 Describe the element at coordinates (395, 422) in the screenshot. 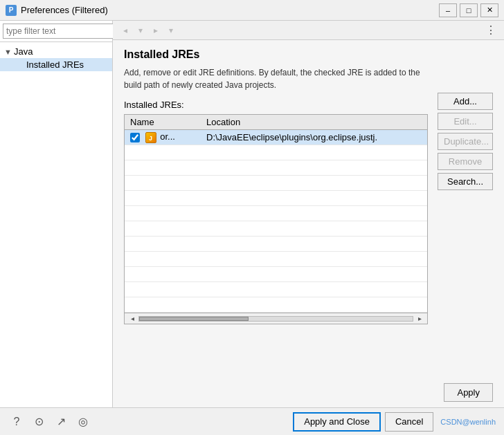

I see `bottom-right: Apply and Close Cancel CSDN@wenlinh` at that location.